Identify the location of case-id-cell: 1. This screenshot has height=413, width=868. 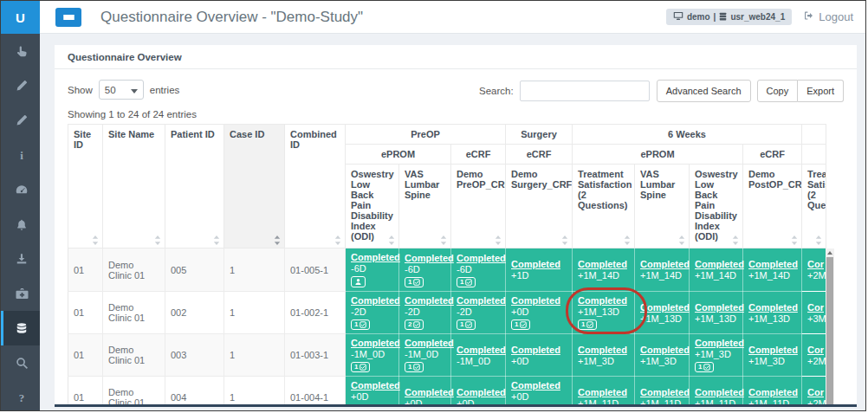
(255, 313).